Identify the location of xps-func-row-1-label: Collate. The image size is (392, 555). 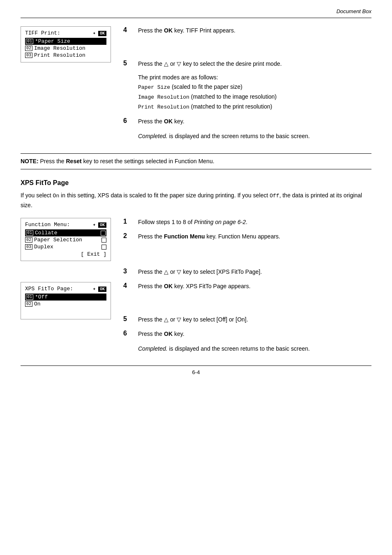
(46, 233).